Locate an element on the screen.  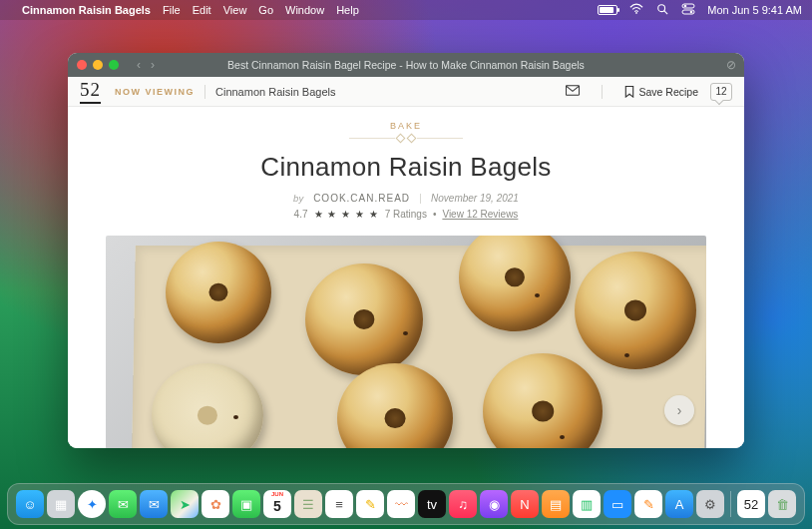
dock-books: ▤ is located at coordinates (556, 504).